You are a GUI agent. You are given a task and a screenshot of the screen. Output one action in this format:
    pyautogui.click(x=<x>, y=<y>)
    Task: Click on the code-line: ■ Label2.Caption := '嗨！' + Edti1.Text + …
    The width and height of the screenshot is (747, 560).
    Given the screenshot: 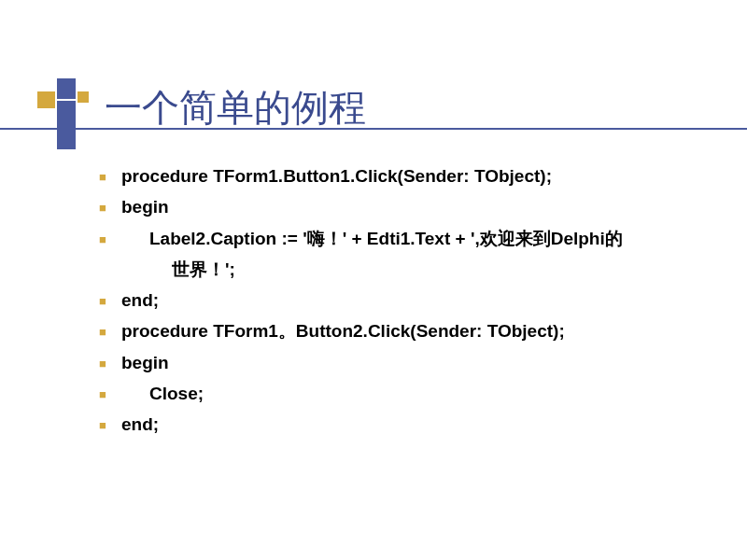 What is the action you would take?
    pyautogui.click(x=416, y=239)
    